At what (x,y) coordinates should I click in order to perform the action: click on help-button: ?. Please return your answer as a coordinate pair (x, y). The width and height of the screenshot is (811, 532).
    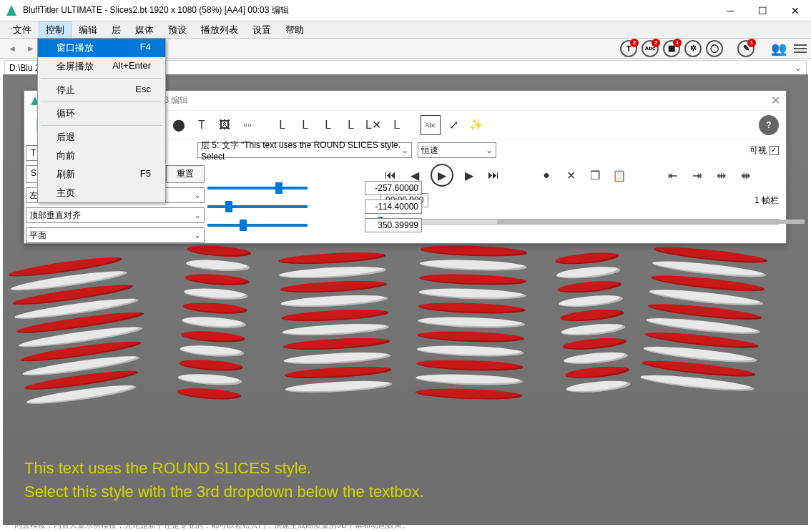
    Looking at the image, I should click on (769, 125).